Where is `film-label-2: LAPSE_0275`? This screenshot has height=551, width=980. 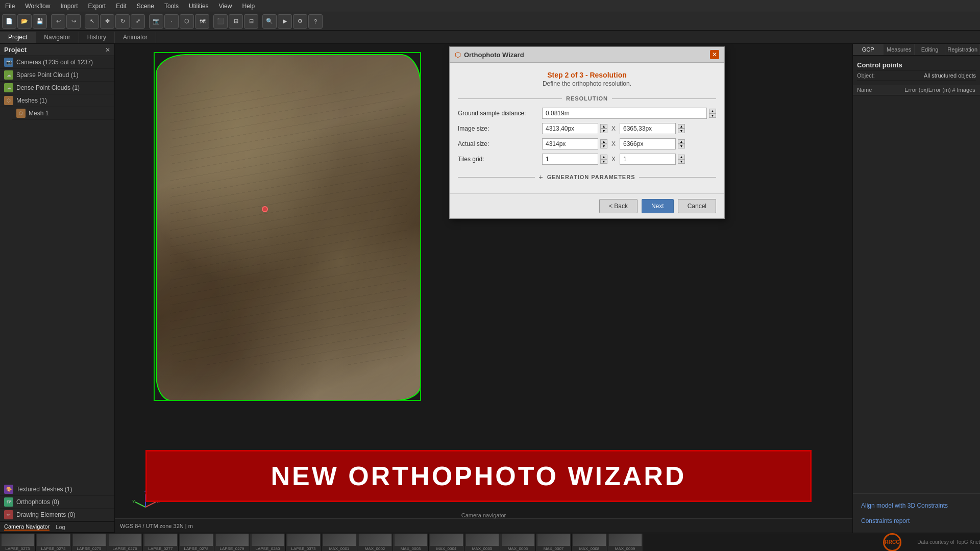 film-label-2: LAPSE_0275 is located at coordinates (89, 549).